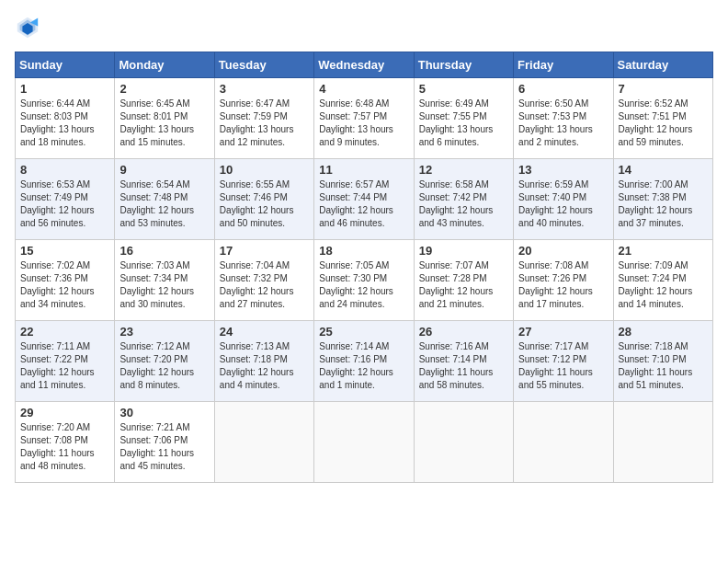 The image size is (728, 563). I want to click on cell-info: Sunrise: 6:55 AMSunset: 7:46 PMDaylight:…, so click(265, 204).